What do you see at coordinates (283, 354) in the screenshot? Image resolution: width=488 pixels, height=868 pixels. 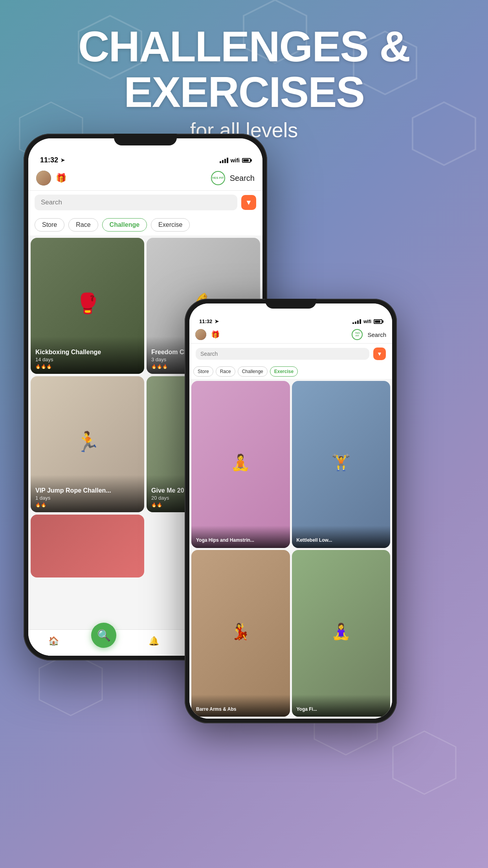 I see `search-input-small` at bounding box center [283, 354].